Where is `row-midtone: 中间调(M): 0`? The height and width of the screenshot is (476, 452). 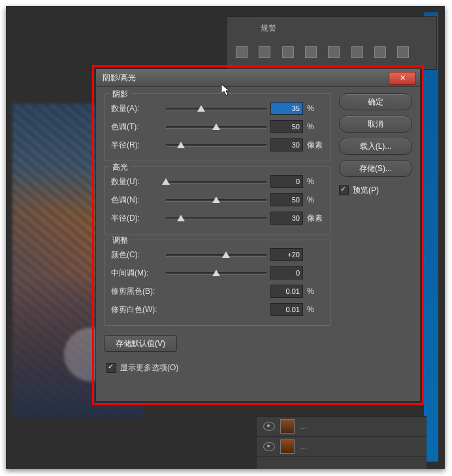 row-midtone: 中间调(M): 0 is located at coordinates (218, 273).